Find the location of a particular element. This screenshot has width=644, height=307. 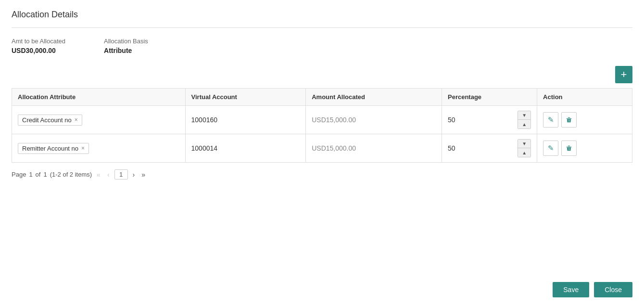

col-action: Action is located at coordinates (585, 97).